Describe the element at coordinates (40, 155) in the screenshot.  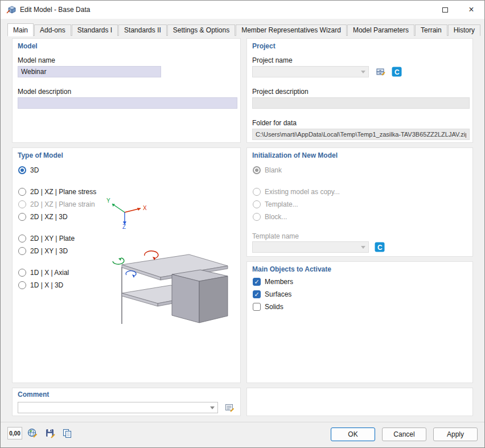
I see `type-of-model-heading: Type of Model` at that location.